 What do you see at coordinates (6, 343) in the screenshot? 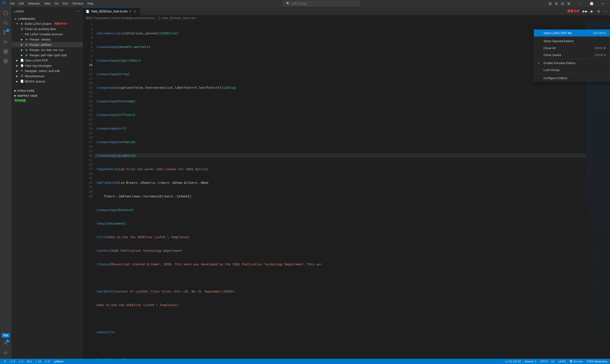
I see `activity-account: 1` at bounding box center [6, 343].